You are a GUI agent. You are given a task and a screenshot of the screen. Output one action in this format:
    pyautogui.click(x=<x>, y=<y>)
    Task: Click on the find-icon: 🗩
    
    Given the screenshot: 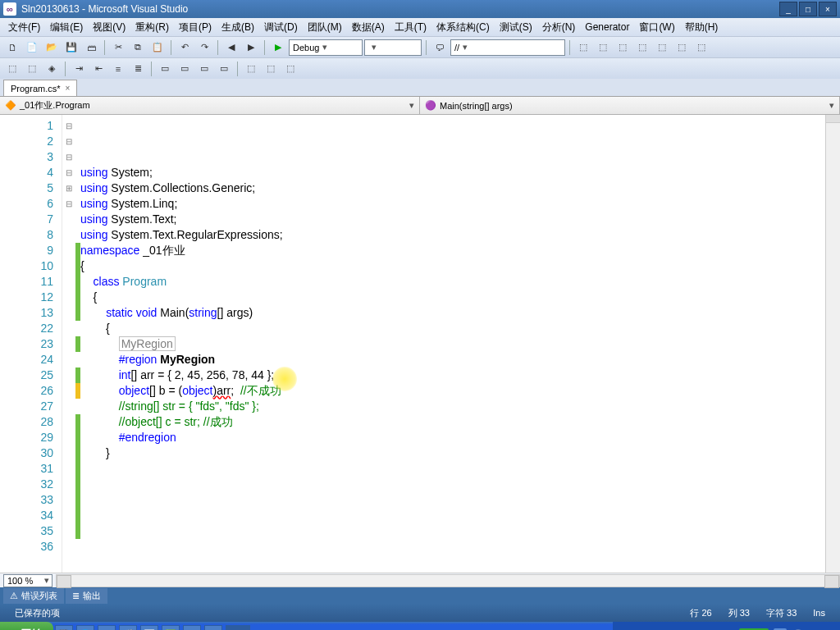 What is the action you would take?
    pyautogui.click(x=440, y=48)
    